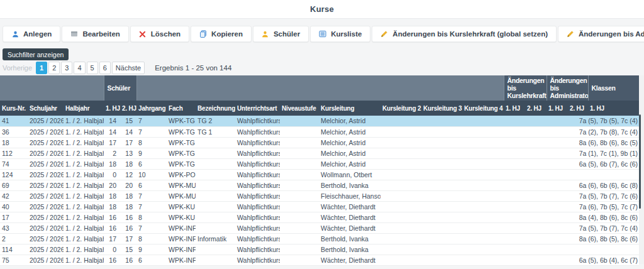 This screenshot has width=644, height=269. What do you see at coordinates (152, 108) in the screenshot?
I see `column-header-5-jahrgang: Jahrgang` at bounding box center [152, 108].